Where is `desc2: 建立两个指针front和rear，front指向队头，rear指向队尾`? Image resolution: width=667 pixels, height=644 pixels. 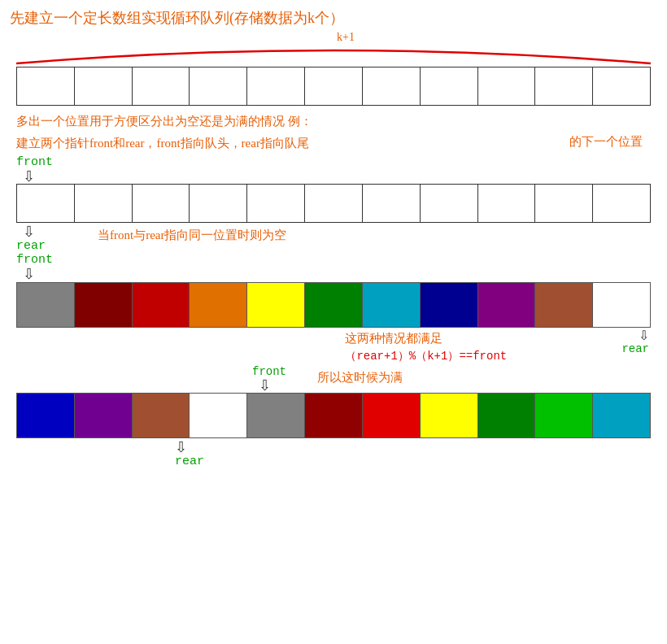 desc2: 建立两个指针front和rear，front指向队头，rear指向队尾 is located at coordinates (163, 143).